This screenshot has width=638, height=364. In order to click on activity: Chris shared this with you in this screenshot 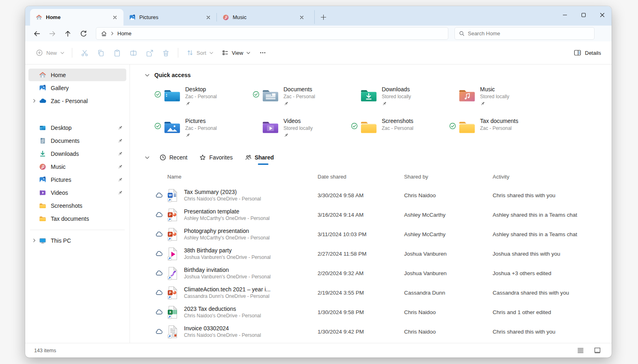, I will do `click(548, 196)`.